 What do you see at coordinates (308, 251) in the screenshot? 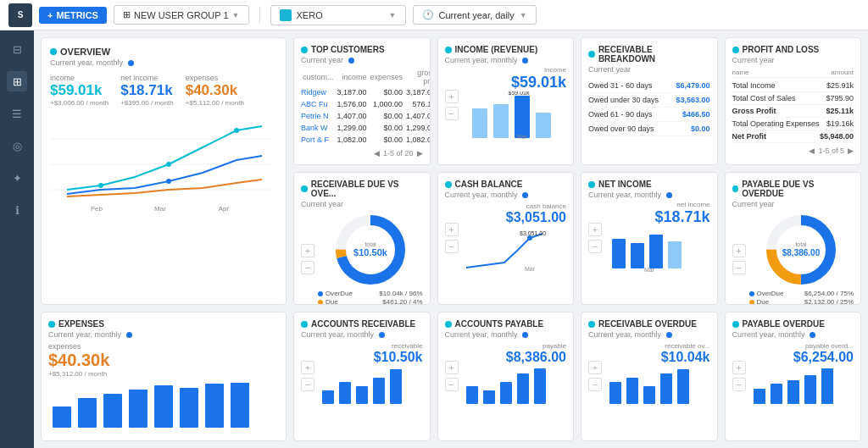
I see `rd-plus-btn: +` at bounding box center [308, 251].